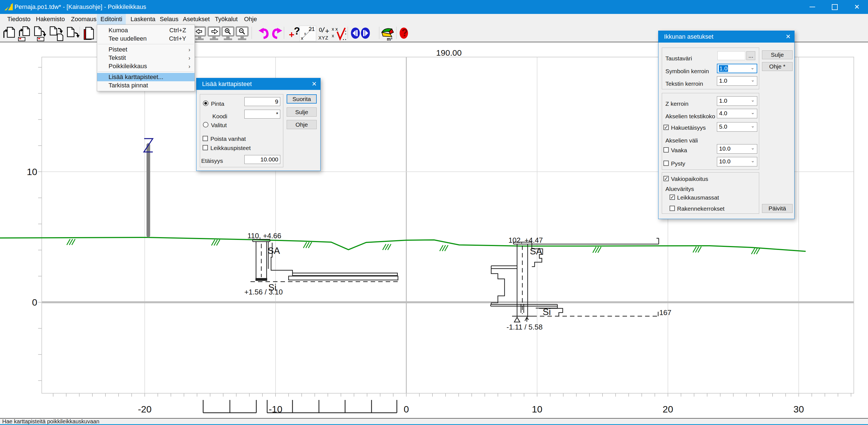 Image resolution: width=868 pixels, height=425 pixels. Describe the element at coordinates (200, 34) in the screenshot. I see `view-previous-button` at that location.